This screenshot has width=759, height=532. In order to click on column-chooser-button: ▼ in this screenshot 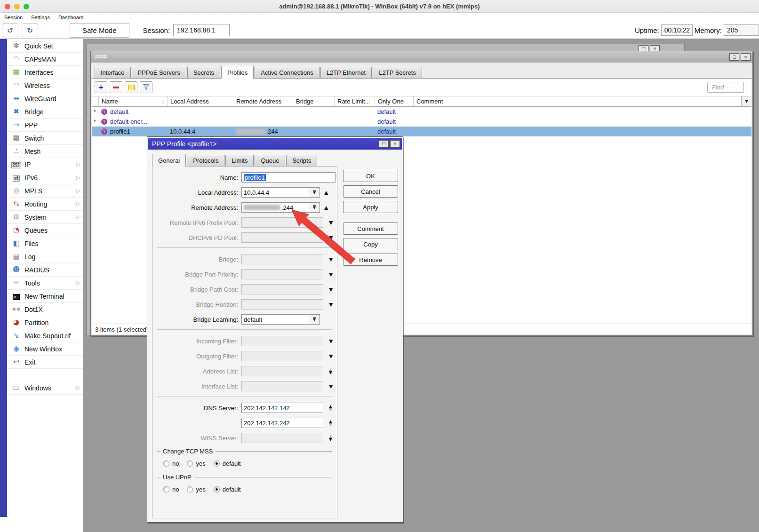, I will do `click(746, 102)`.